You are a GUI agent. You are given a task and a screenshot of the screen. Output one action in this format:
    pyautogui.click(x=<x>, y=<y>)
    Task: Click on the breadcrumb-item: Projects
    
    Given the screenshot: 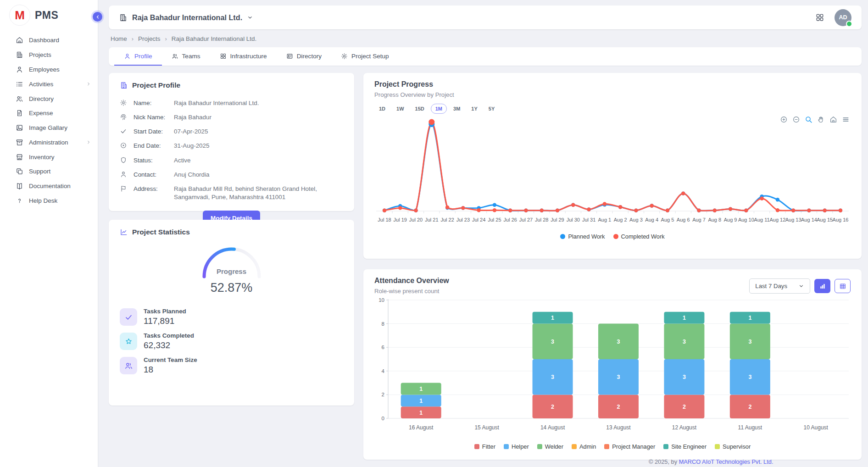 What is the action you would take?
    pyautogui.click(x=149, y=39)
    